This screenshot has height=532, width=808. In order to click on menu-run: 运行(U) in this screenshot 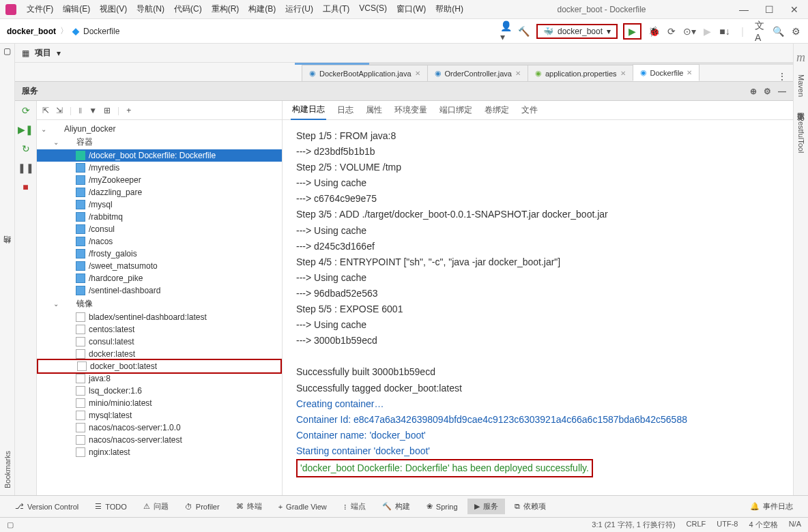, I will do `click(299, 10)`.